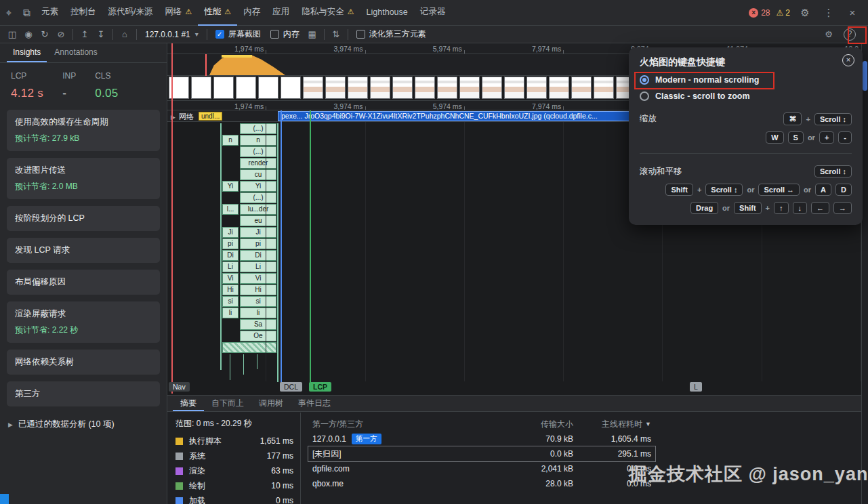  Describe the element at coordinates (829, 34) in the screenshot. I see `capture-settings-icon: ⚙` at that location.